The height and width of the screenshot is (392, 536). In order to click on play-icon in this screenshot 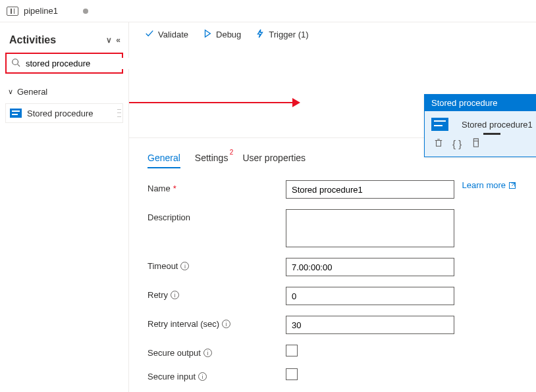, I will do `click(207, 34)`.